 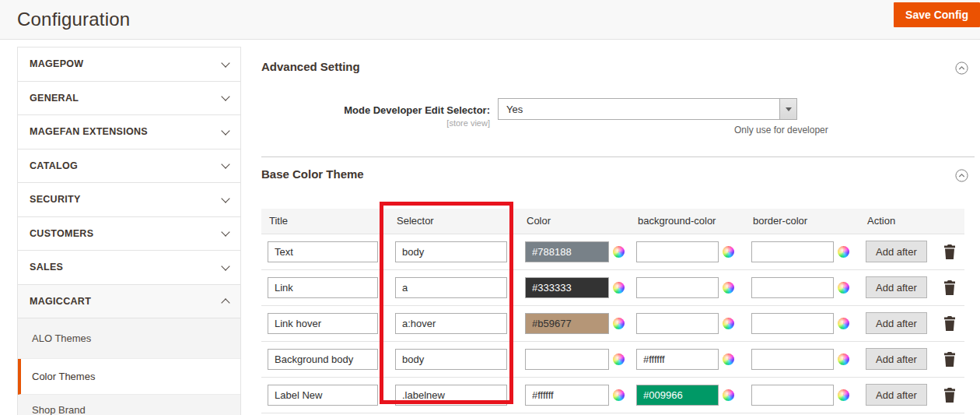 What do you see at coordinates (61, 234) in the screenshot?
I see `sidebar-section-label: CUSTOMERS` at bounding box center [61, 234].